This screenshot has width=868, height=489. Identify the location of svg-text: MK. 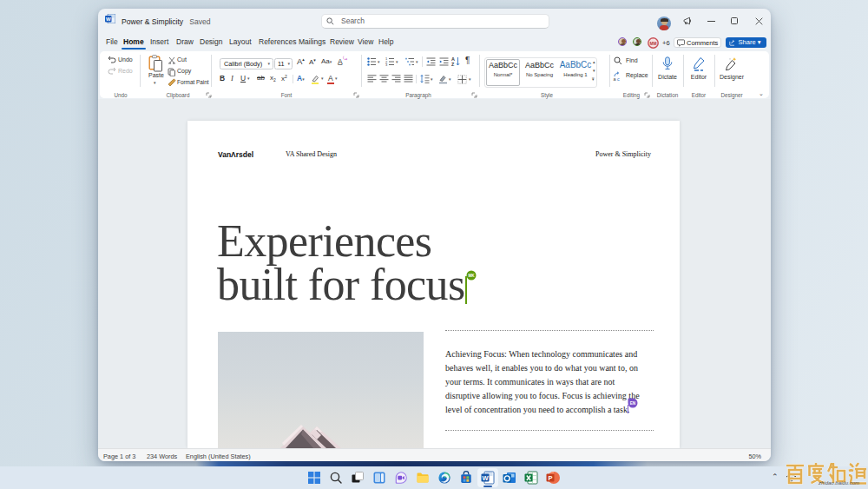
(471, 276).